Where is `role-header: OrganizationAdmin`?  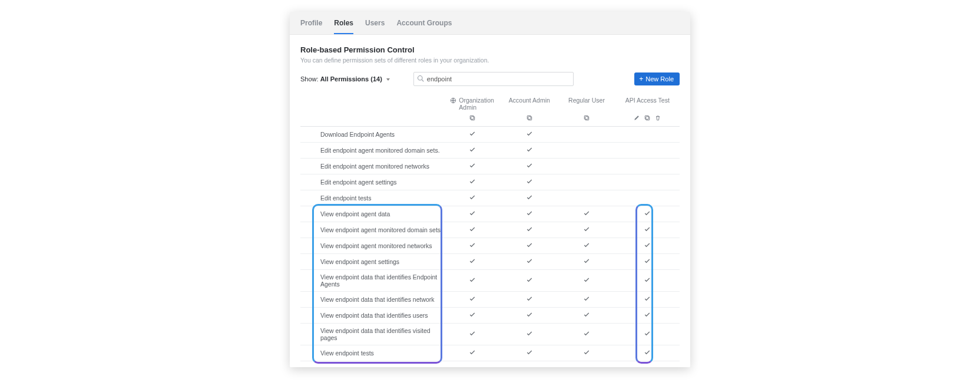
role-header: OrganizationAdmin is located at coordinates (472, 104).